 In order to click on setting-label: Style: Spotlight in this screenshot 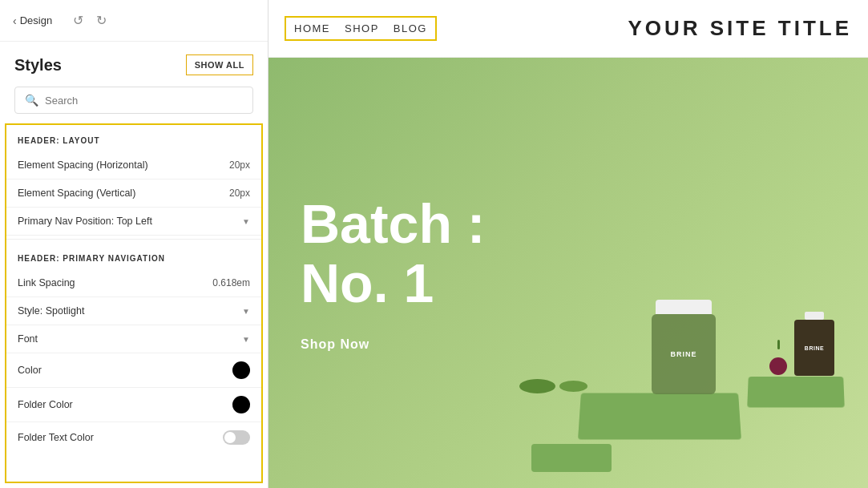, I will do `click(51, 311)`.